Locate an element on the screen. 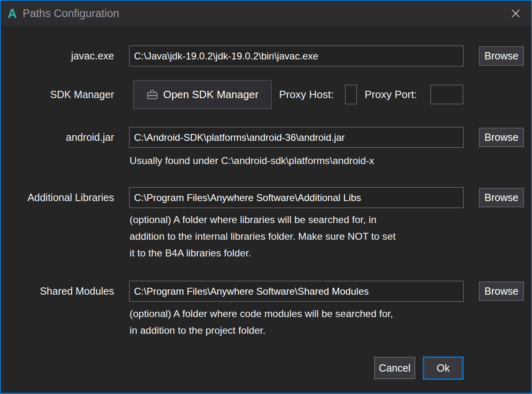 The image size is (532, 394). titlebar: A Paths Configuration is located at coordinates (266, 13).